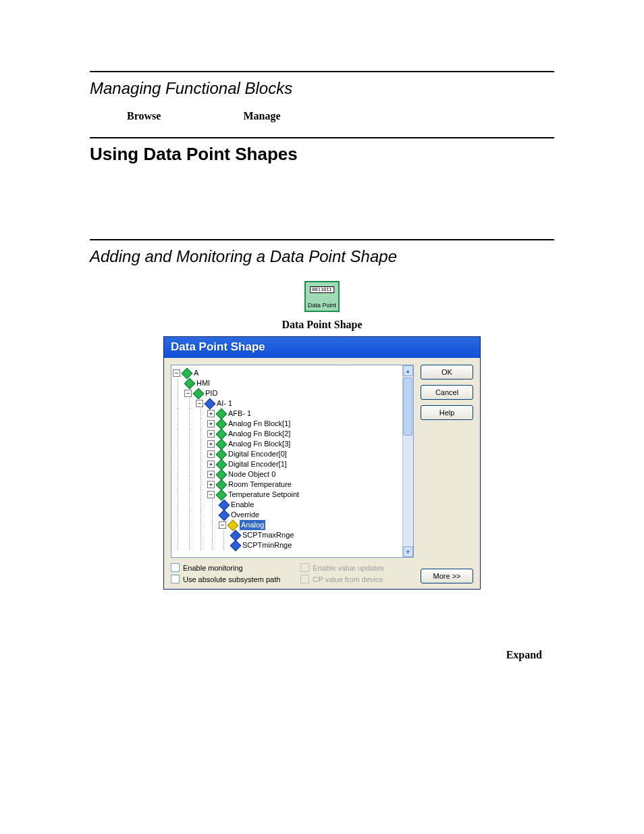 The height and width of the screenshot is (834, 644). I want to click on more-button: More >>, so click(447, 576).